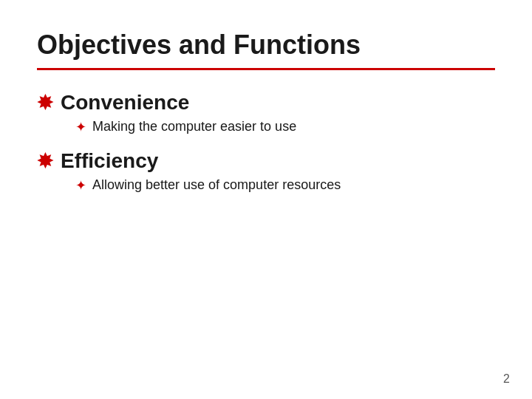 Image resolution: width=532 pixels, height=399 pixels. I want to click on efficiency-label: Efficiency, so click(109, 161).